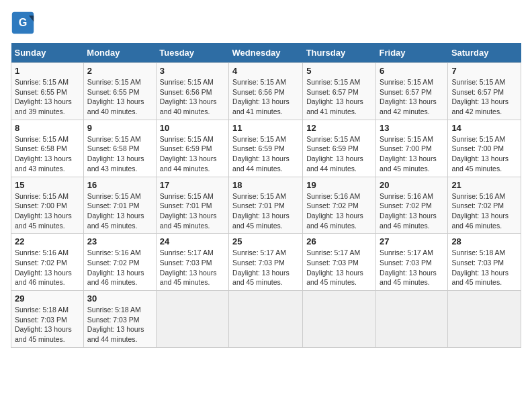 The width and height of the screenshot is (532, 411). Describe the element at coordinates (47, 71) in the screenshot. I see `day-number: 1` at that location.